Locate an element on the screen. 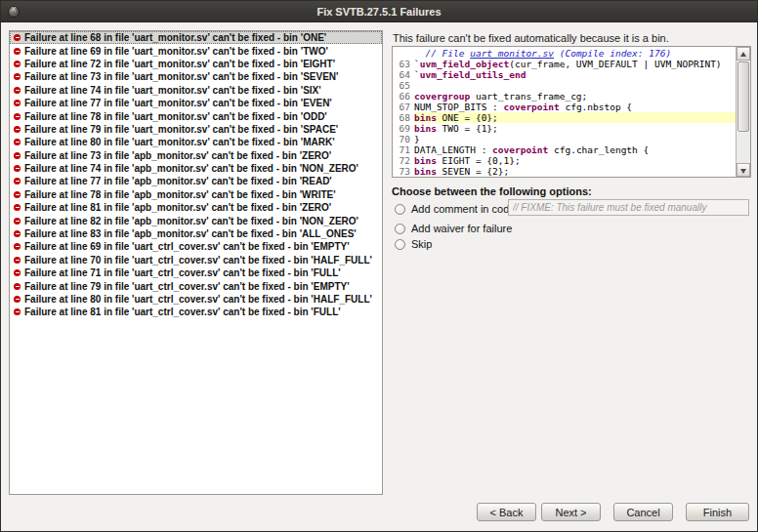 This screenshot has width=758, height=532. failure-text: Failure at line 71 in file 'uart_ctrl_co… is located at coordinates (183, 273).